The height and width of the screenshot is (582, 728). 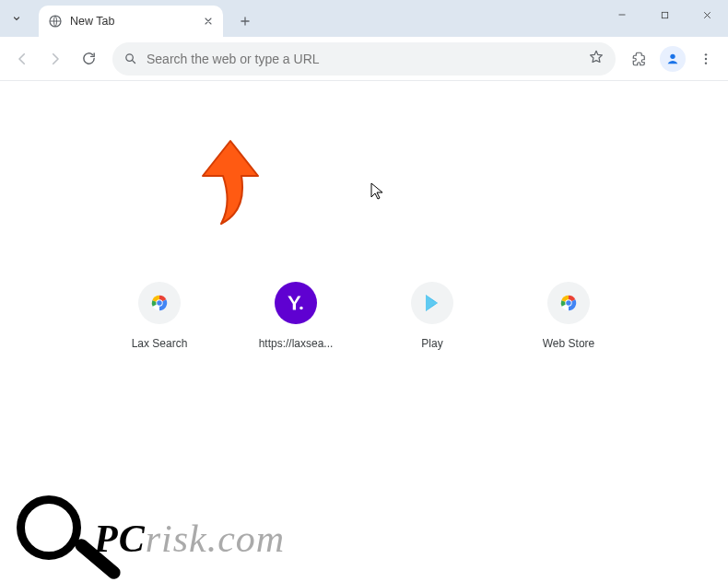 What do you see at coordinates (17, 18) in the screenshot?
I see `tabs-dropdown-button` at bounding box center [17, 18].